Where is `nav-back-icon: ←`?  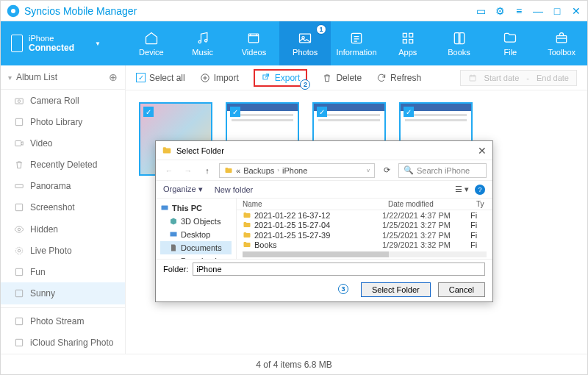 nav-back-icon: ← is located at coordinates (169, 171).